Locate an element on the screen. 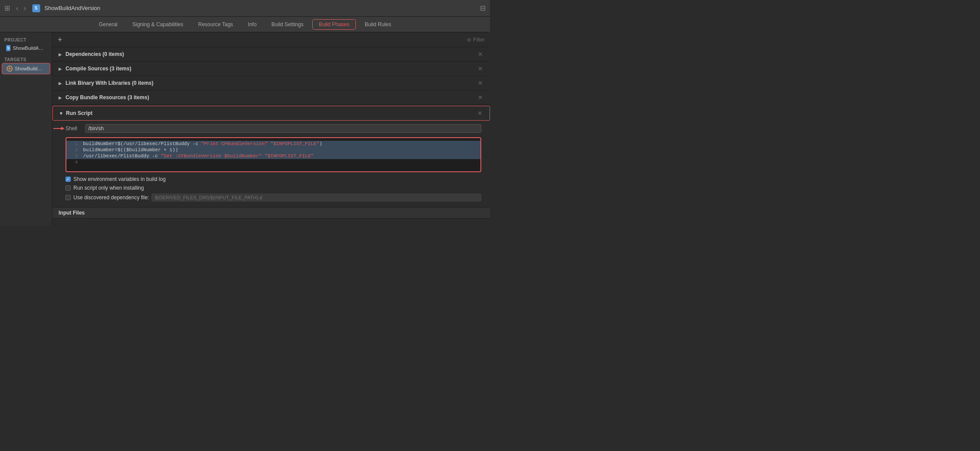 Image resolution: width=980 pixels, height=451 pixels. line-number-1: 1 is located at coordinates (73, 144).